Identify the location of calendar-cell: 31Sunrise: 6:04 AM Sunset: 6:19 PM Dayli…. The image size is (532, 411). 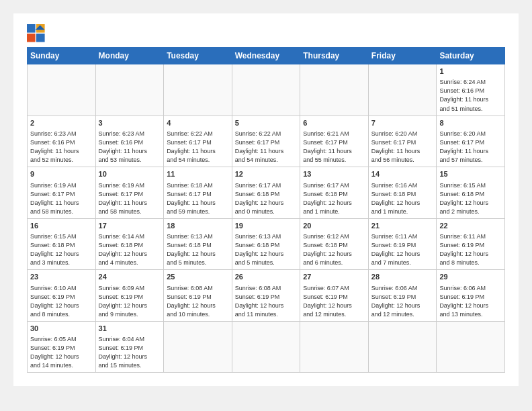
(130, 347).